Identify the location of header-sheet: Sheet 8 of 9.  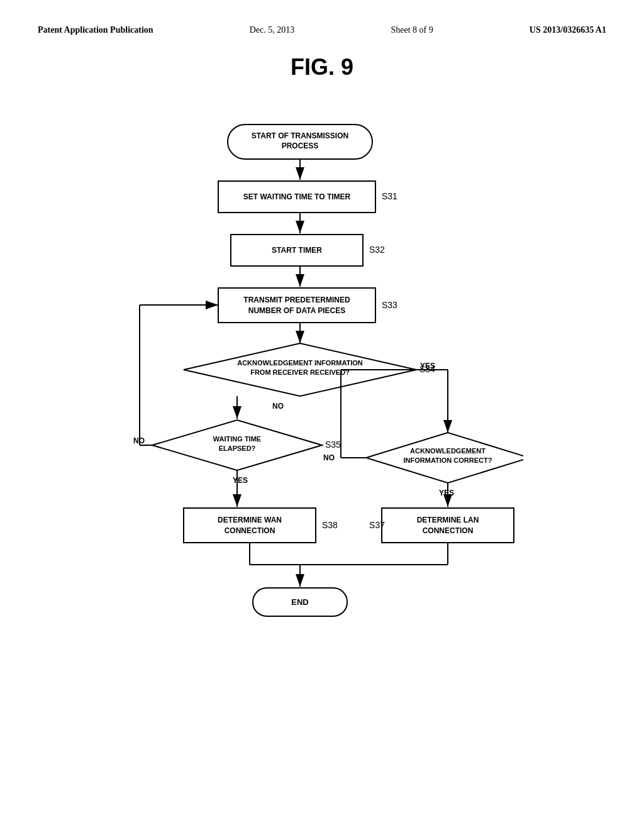
(411, 30).